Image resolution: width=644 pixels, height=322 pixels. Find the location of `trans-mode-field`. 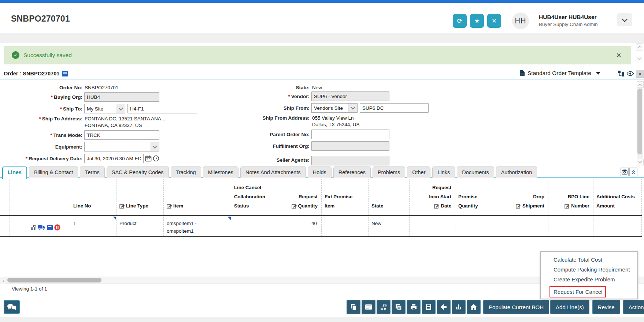

trans-mode-field is located at coordinates (122, 135).